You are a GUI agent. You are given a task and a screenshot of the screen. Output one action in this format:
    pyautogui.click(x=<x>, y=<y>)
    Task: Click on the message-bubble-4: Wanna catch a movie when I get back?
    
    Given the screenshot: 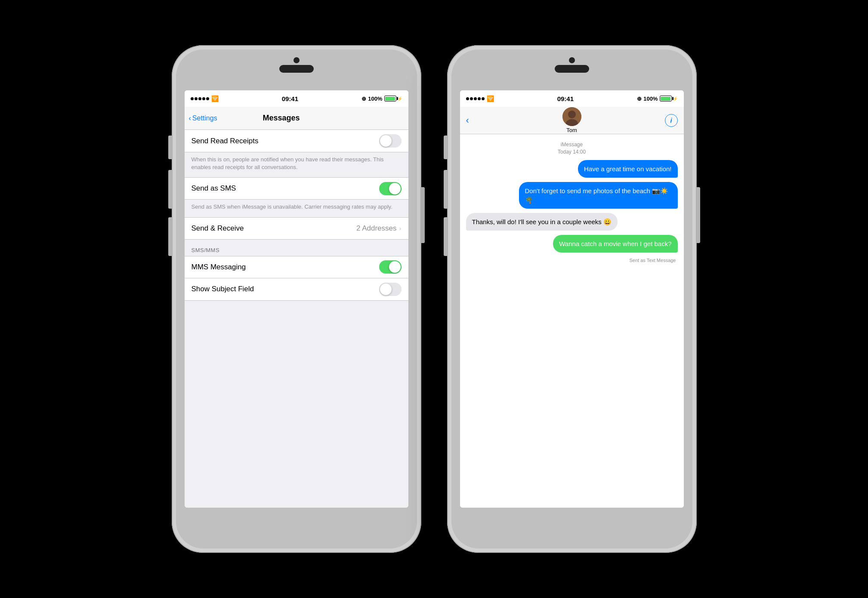 What is the action you would take?
    pyautogui.click(x=615, y=244)
    